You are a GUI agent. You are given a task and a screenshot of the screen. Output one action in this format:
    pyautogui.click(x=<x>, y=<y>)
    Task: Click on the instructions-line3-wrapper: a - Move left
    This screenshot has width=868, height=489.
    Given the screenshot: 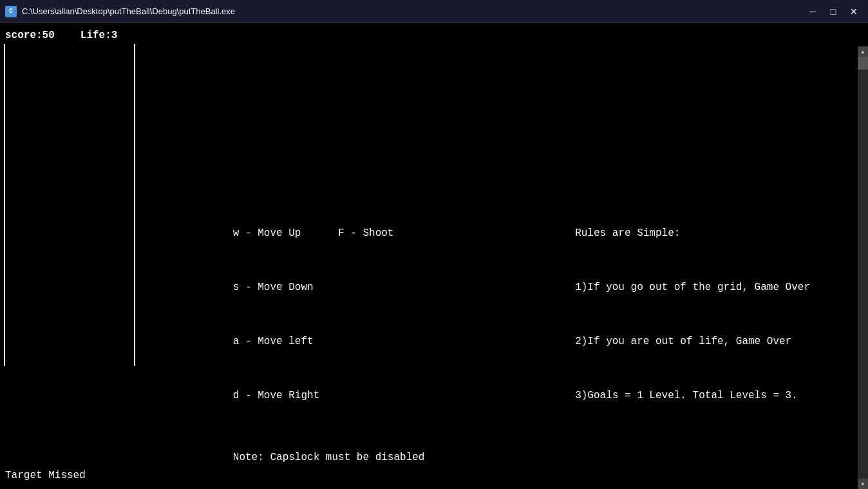 What is the action you would take?
    pyautogui.click(x=304, y=341)
    